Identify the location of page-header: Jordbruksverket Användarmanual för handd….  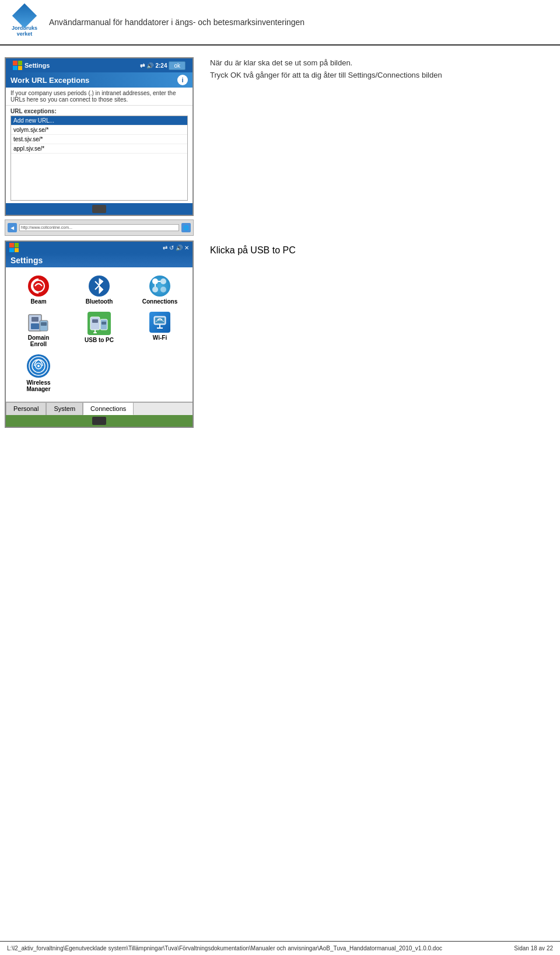
(280, 23).